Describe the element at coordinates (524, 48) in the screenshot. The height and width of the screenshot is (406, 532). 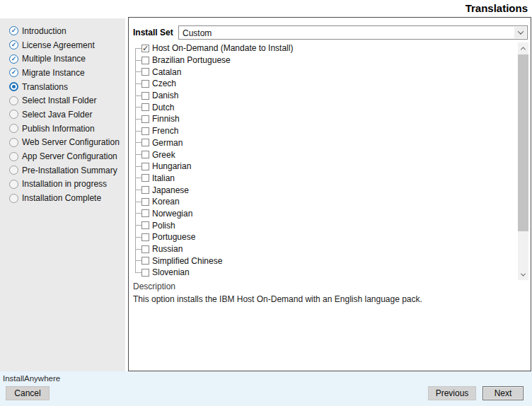
I see `scroll-up-button` at that location.